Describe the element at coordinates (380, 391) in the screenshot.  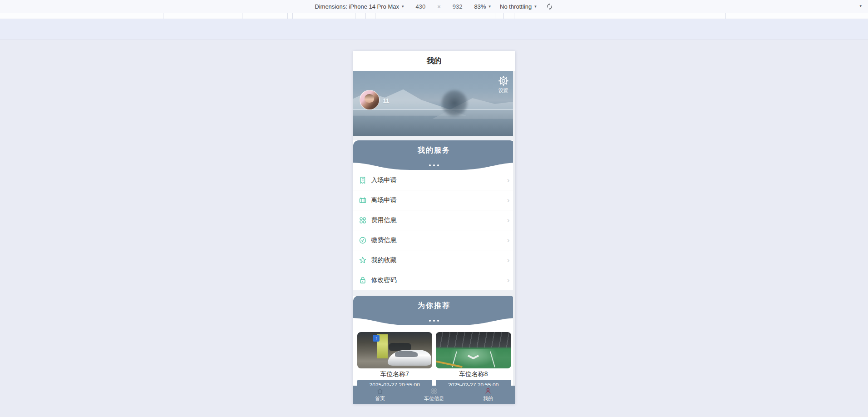
I see `home-icon` at that location.